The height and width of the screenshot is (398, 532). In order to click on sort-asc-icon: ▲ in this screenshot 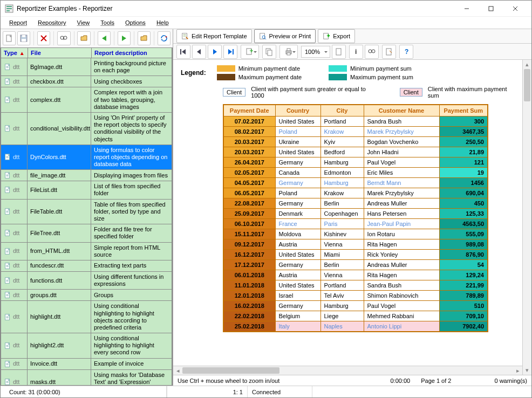, I will do `click(22, 53)`.